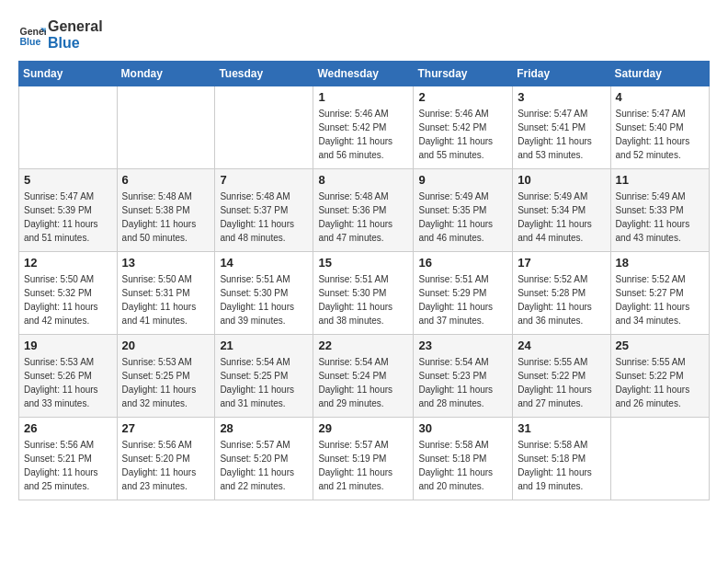 The width and height of the screenshot is (728, 563). Describe the element at coordinates (166, 346) in the screenshot. I see `day-number: 20` at that location.